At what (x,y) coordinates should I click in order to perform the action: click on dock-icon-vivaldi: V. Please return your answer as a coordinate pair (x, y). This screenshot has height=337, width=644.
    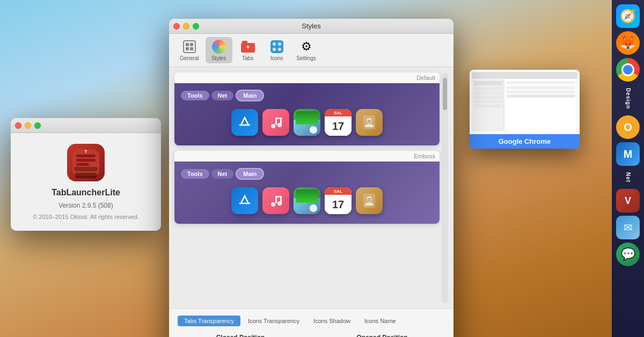
    Looking at the image, I should click on (628, 201).